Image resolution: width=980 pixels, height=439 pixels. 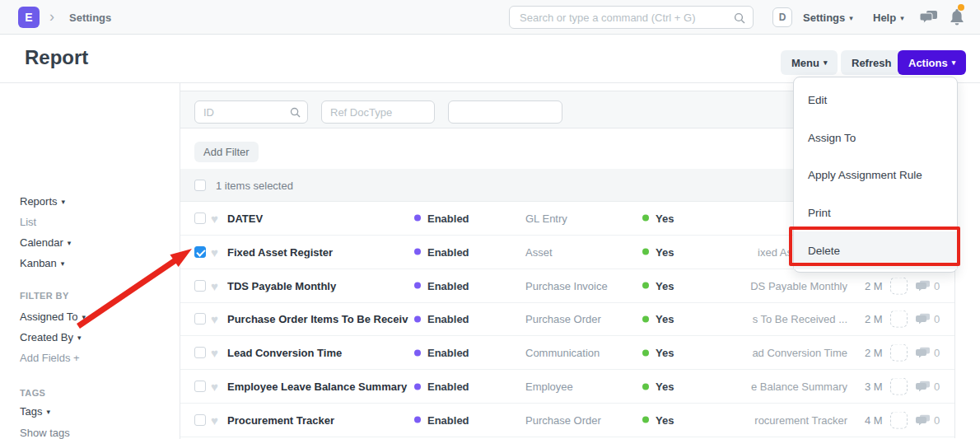 What do you see at coordinates (91, 18) in the screenshot?
I see `breadcrumb: Settings` at bounding box center [91, 18].